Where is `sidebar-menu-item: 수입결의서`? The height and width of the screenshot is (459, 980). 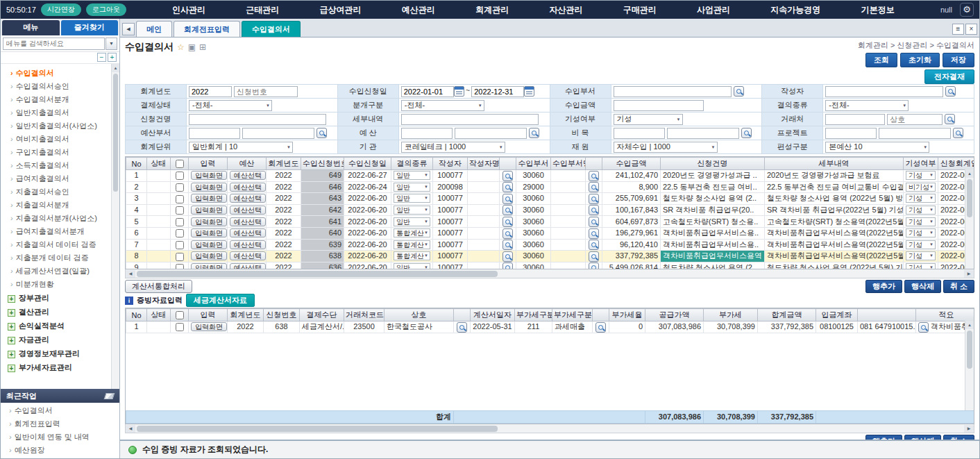 sidebar-menu-item: 수입결의서 is located at coordinates (57, 74).